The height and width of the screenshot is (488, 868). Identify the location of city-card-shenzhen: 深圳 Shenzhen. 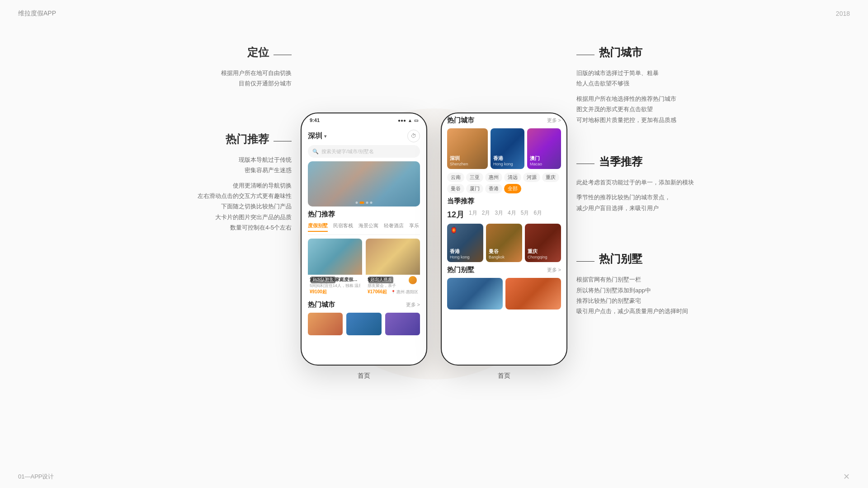
(467, 149).